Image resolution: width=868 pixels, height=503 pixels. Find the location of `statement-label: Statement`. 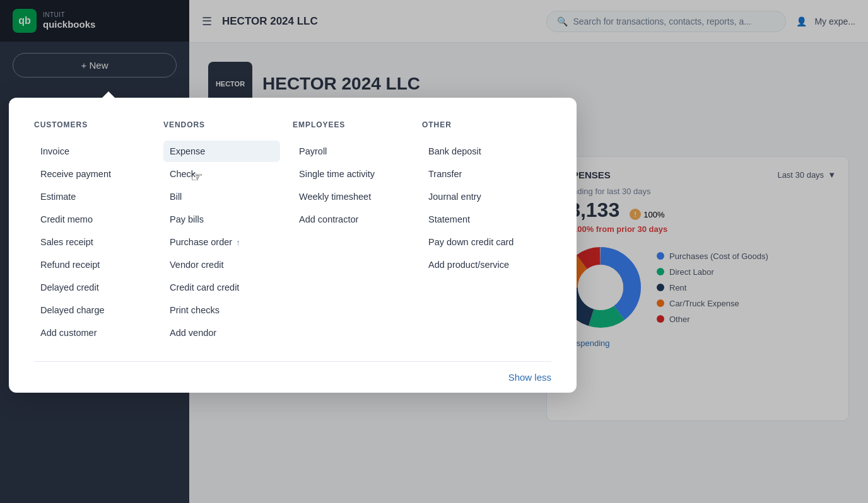

statement-label: Statement is located at coordinates (449, 219).